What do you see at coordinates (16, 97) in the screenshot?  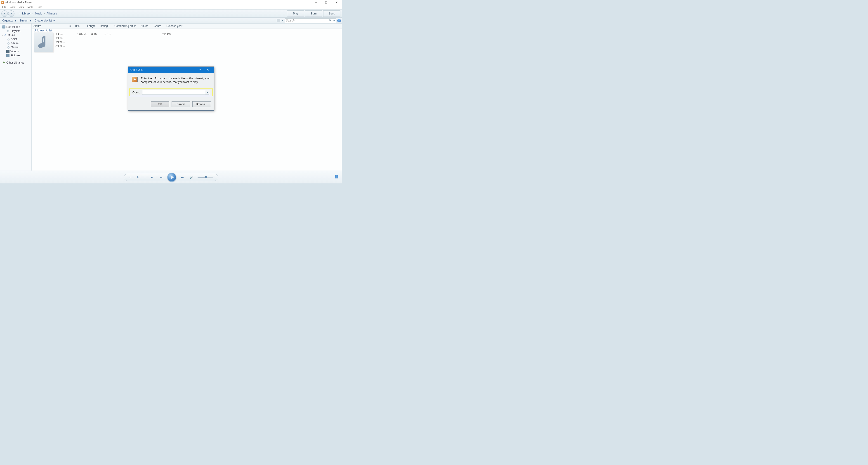 I see `navigation-tree: Lisa Mildon ▦Playlists ⌄♫Music ◌Artist ◌…` at bounding box center [16, 97].